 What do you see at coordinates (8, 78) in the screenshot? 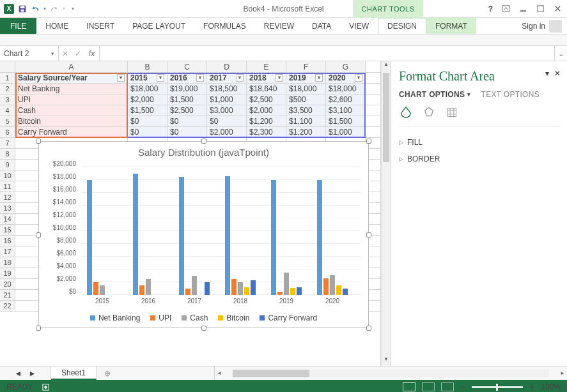
I see `row-header: 1` at bounding box center [8, 78].